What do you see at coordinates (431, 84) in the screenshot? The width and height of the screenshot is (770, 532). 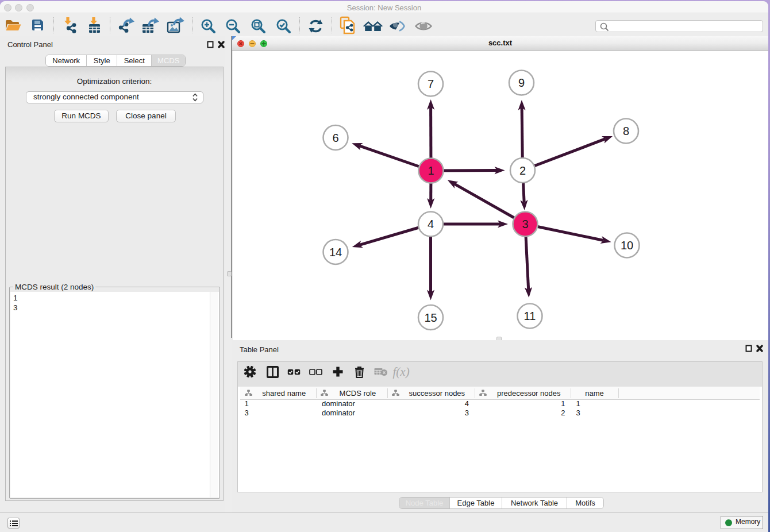 I see `svg-text: 7` at bounding box center [431, 84].